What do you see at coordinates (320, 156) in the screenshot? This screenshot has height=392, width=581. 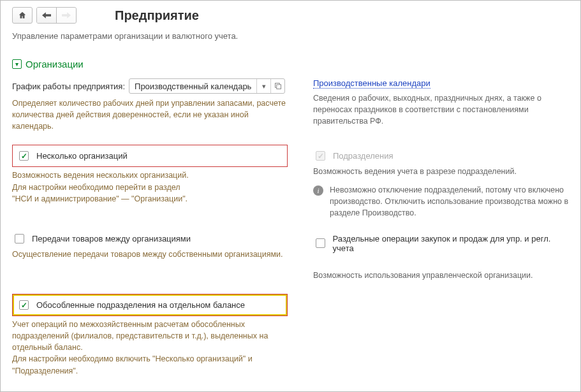 I see `divisions-checkbox` at bounding box center [320, 156].